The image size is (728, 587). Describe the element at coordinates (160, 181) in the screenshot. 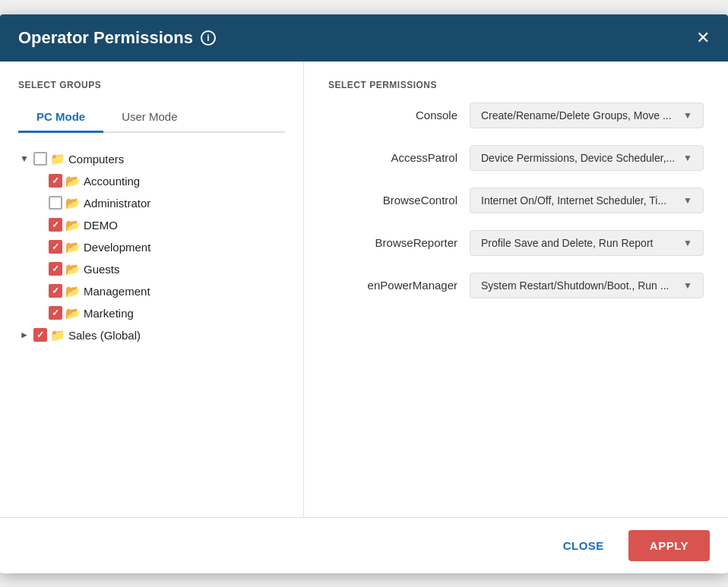

I see `tree-item-accounting: 📂 Accounting` at that location.